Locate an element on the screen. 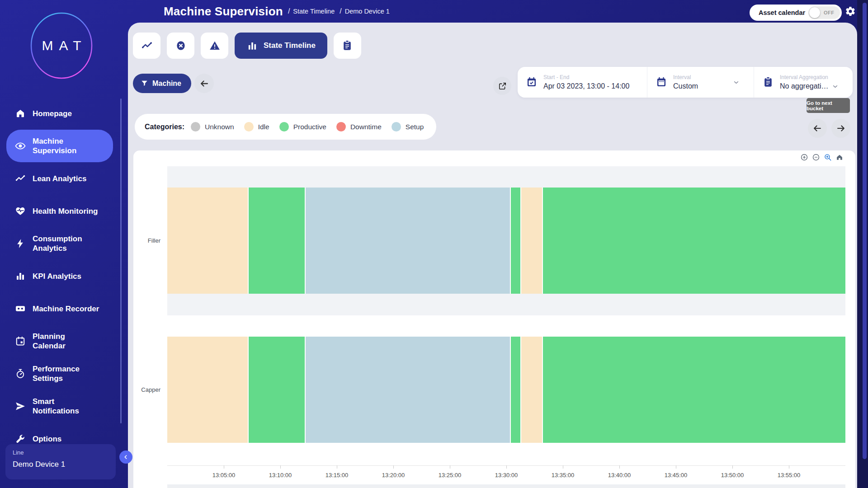 The width and height of the screenshot is (868, 488). segment-capper-idle-13:31:15 is located at coordinates (531, 389).